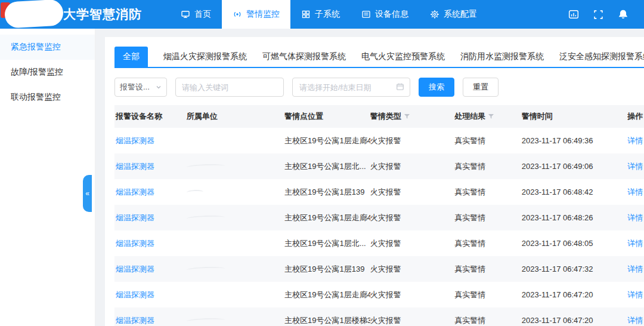  What do you see at coordinates (329, 14) in the screenshot?
I see `main-nav: 首页 警情监控 子系统 设备信息` at bounding box center [329, 14].